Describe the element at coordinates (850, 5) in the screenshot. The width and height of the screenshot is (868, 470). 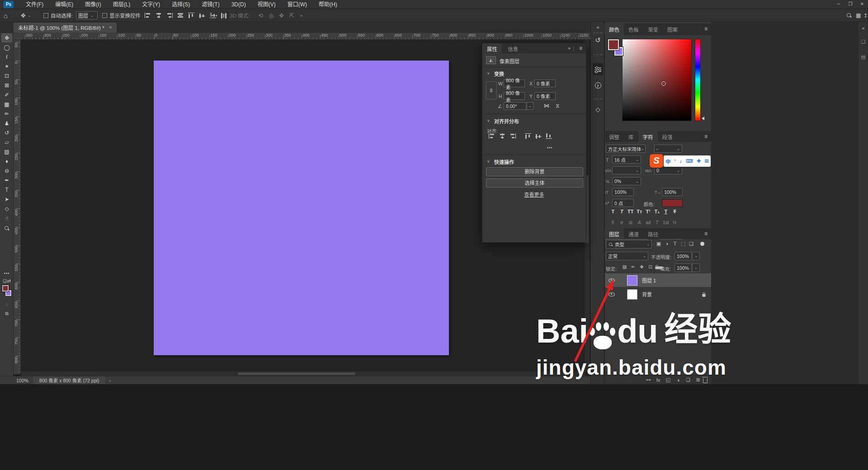
I see `maximize-button: ❐` at that location.